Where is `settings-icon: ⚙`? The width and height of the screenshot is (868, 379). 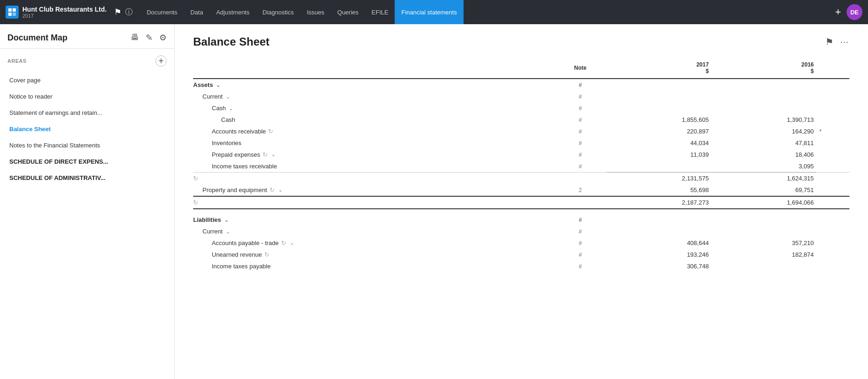 settings-icon: ⚙ is located at coordinates (163, 38).